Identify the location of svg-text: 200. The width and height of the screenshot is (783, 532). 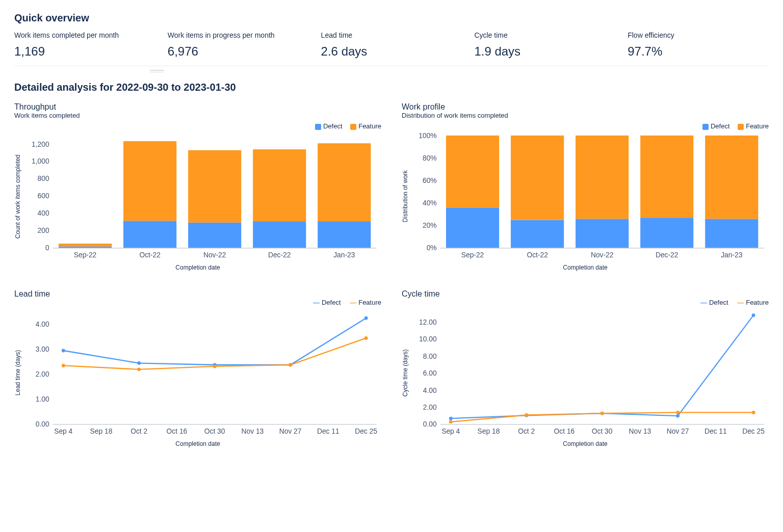
(44, 230).